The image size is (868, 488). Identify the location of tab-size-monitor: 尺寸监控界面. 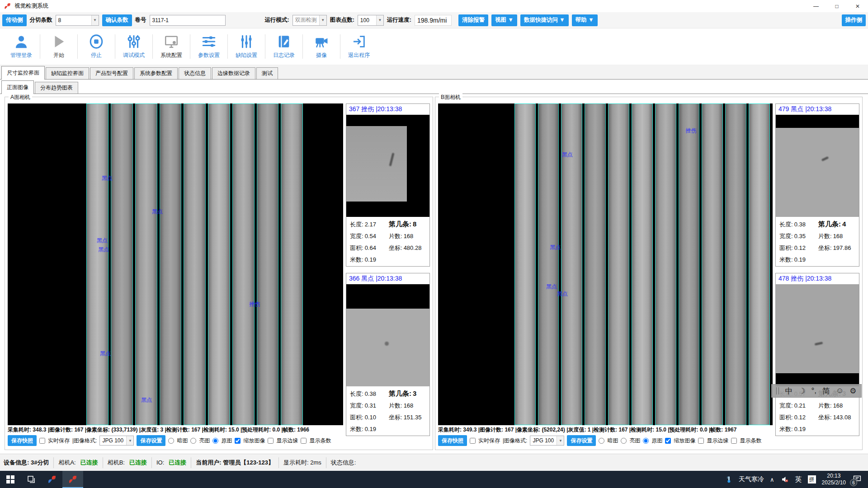
(23, 73).